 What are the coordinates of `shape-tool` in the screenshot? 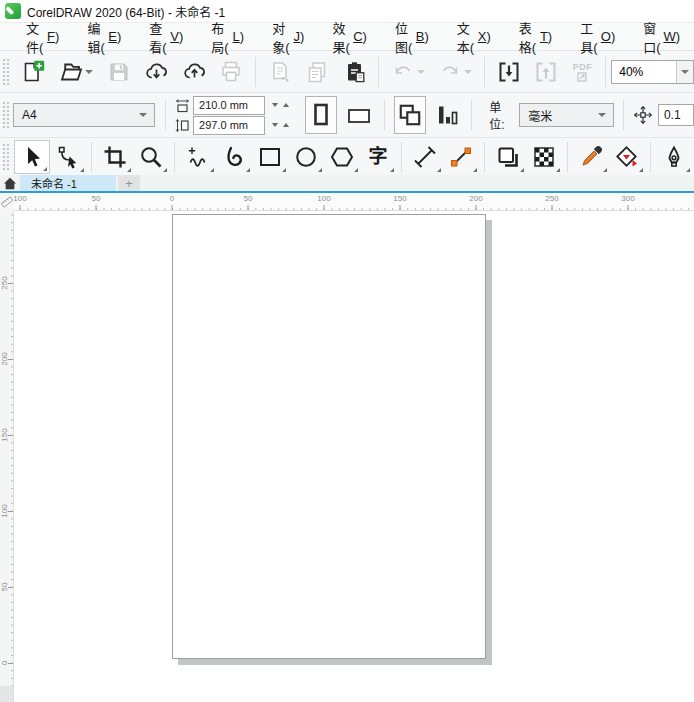 It's located at (68, 157).